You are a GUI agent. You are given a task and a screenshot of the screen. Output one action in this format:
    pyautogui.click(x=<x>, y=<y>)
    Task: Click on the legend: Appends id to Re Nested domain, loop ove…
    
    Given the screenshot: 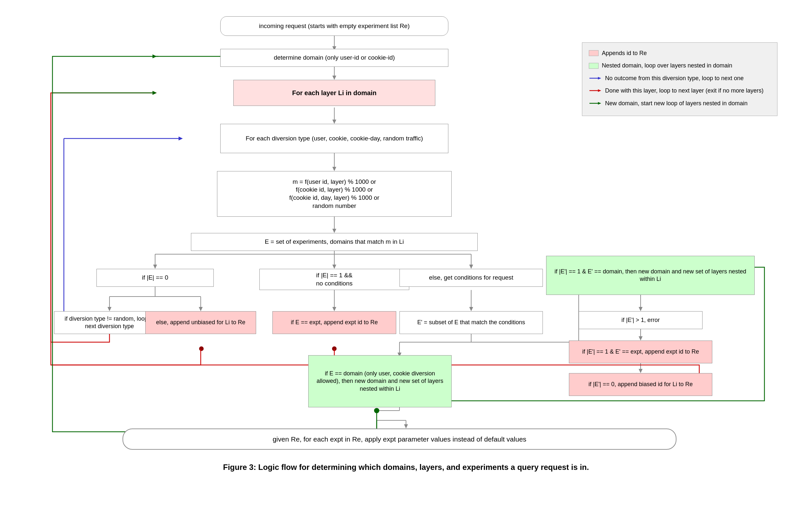 What is the action you would take?
    pyautogui.click(x=680, y=79)
    